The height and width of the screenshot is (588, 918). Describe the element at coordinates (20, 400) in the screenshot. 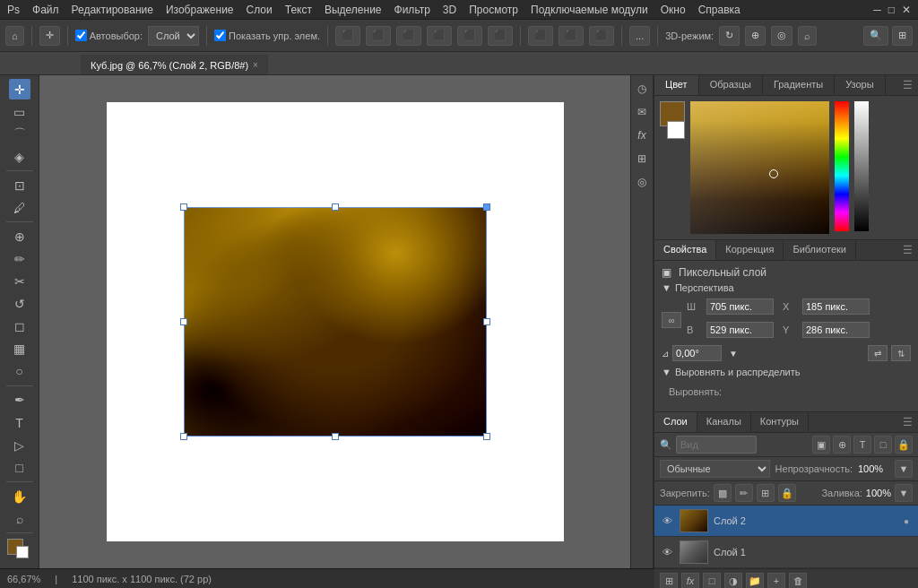

I see `pen-tool: ✒` at that location.